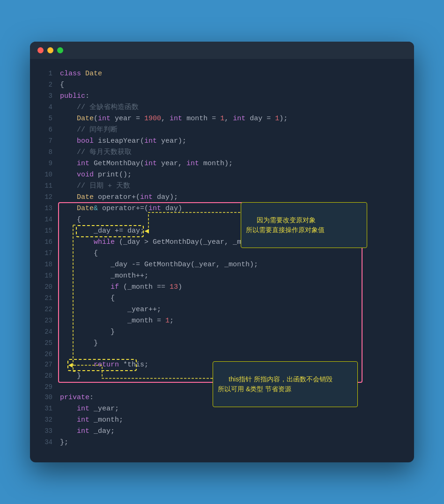 Image resolution: width=444 pixels, height=504 pixels. I want to click on code-token: bool, so click(85, 141).